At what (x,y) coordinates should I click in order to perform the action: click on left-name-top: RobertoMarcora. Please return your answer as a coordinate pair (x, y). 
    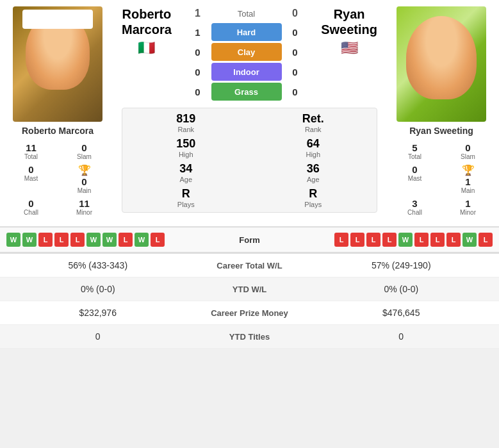
    Looking at the image, I should click on (147, 22).